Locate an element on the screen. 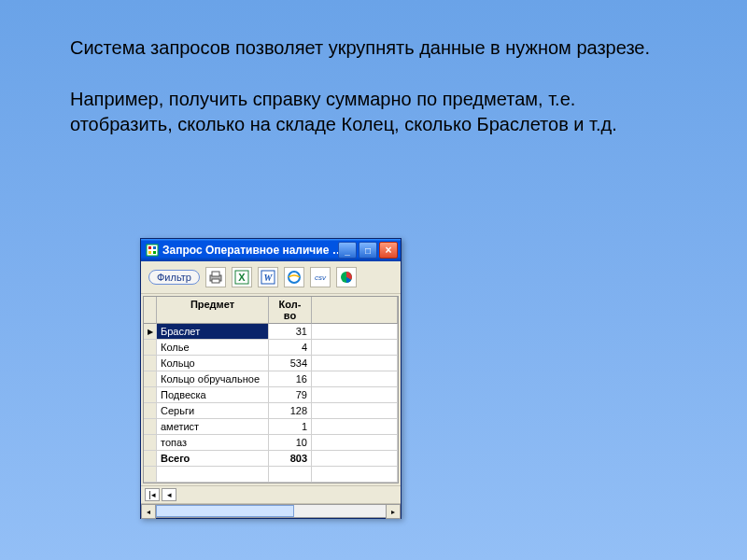 The image size is (747, 560). scroll-left-button: ◂ is located at coordinates (148, 511).